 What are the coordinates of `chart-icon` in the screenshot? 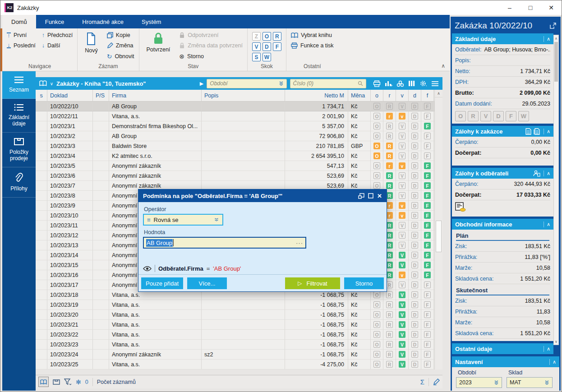 It's located at (389, 84).